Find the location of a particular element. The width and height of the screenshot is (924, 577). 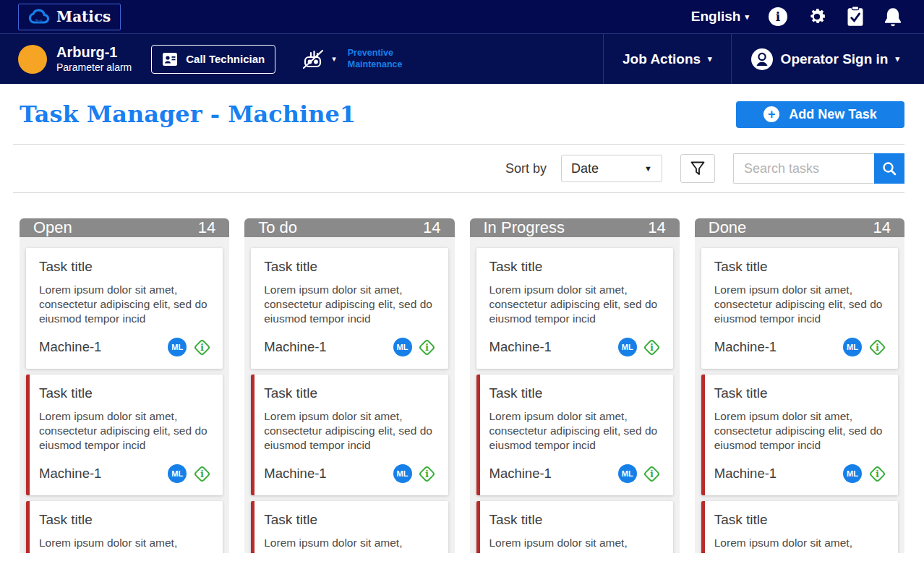

tasks-clipboard-icon is located at coordinates (855, 17).